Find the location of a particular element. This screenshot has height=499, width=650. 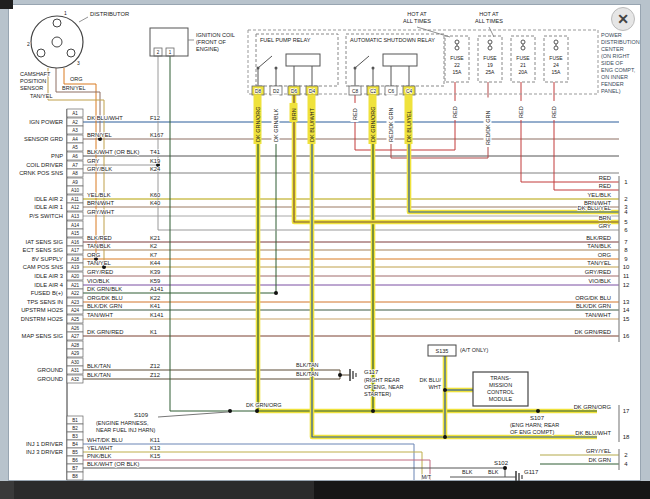

bottom-scrollbar is located at coordinates (325, 490).